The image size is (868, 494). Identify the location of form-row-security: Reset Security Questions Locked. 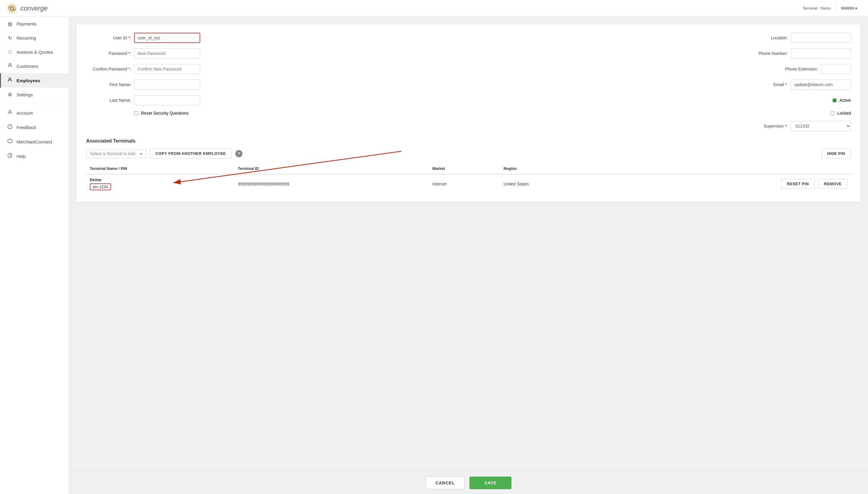
(469, 113).